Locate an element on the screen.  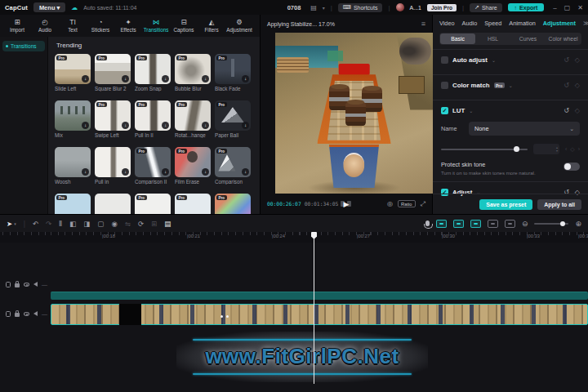
lut-dropdown: None ⌄ is located at coordinates (524, 129).